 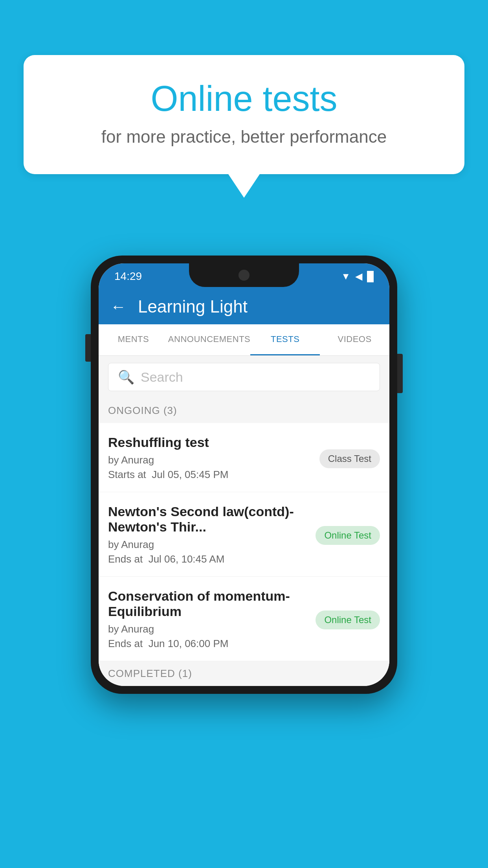 I want to click on status-icons: ▼ ◀ █, so click(x=358, y=276).